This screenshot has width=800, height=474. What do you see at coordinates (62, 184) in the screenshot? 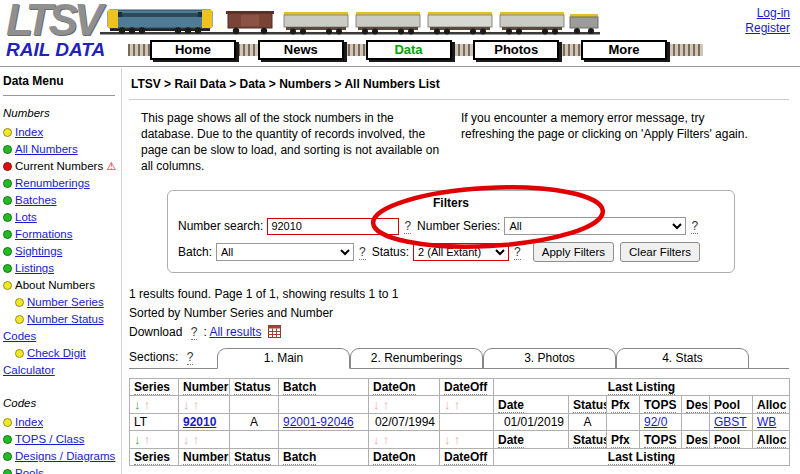
I see `sidebar-item-renumberings: Renumberings` at bounding box center [62, 184].